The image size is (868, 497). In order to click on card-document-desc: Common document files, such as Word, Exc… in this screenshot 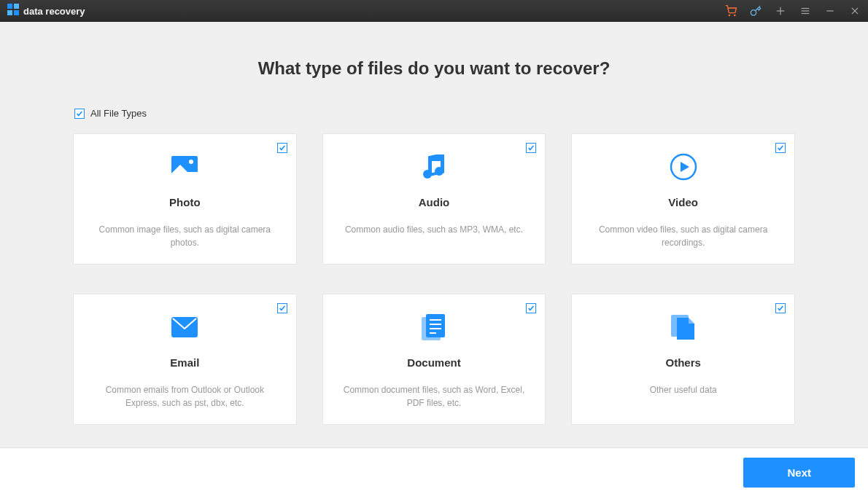, I will do `click(435, 396)`.